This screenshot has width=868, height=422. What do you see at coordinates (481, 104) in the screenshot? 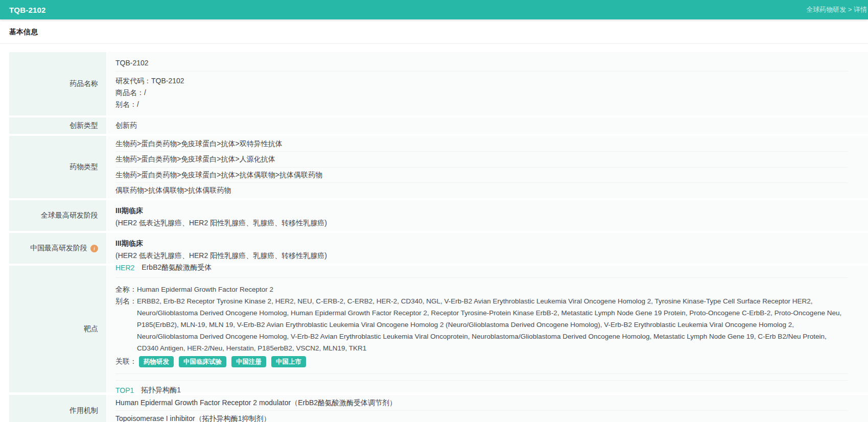
I see `drug-alias: 别名：/` at bounding box center [481, 104].